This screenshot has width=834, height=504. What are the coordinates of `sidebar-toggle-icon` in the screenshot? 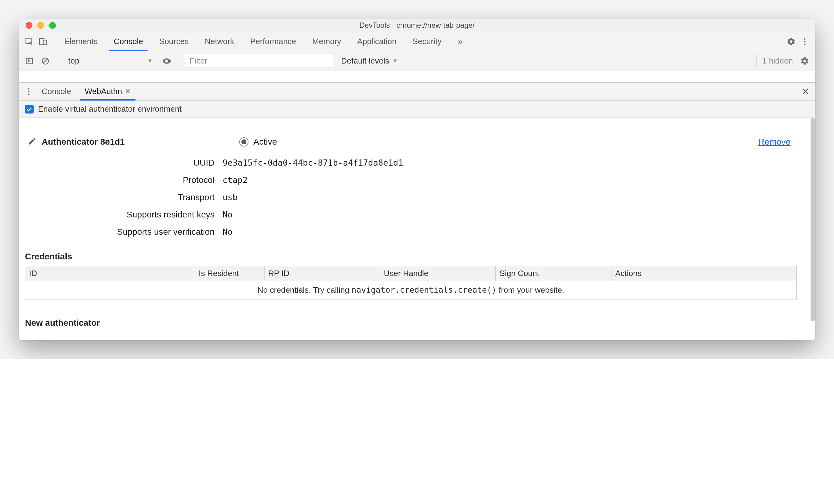 It's located at (29, 61).